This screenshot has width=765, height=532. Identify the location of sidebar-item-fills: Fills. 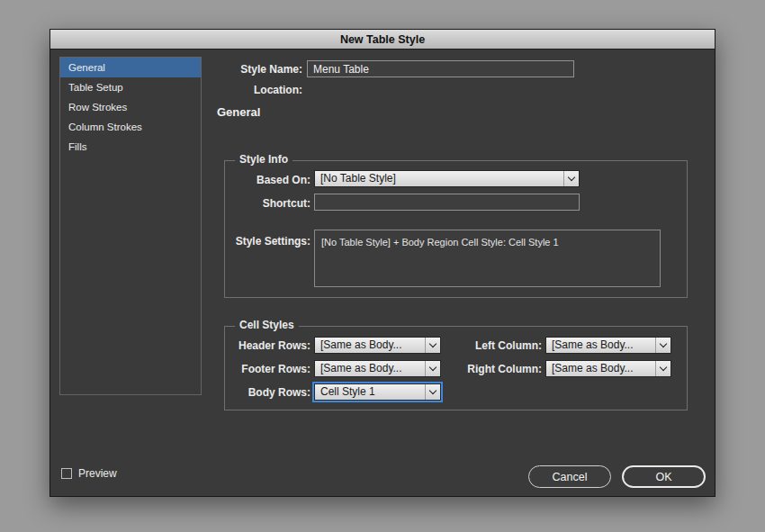
(130, 147).